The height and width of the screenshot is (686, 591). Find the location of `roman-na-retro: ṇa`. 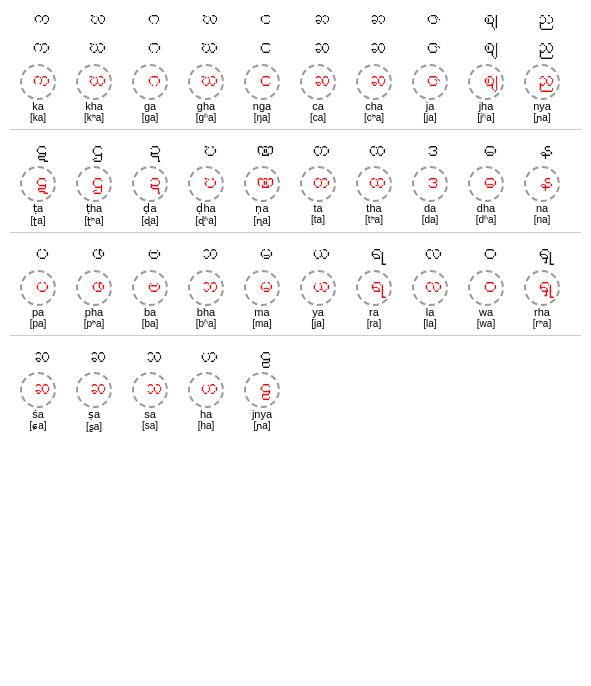

roman-na-retro: ṇa is located at coordinates (262, 208).